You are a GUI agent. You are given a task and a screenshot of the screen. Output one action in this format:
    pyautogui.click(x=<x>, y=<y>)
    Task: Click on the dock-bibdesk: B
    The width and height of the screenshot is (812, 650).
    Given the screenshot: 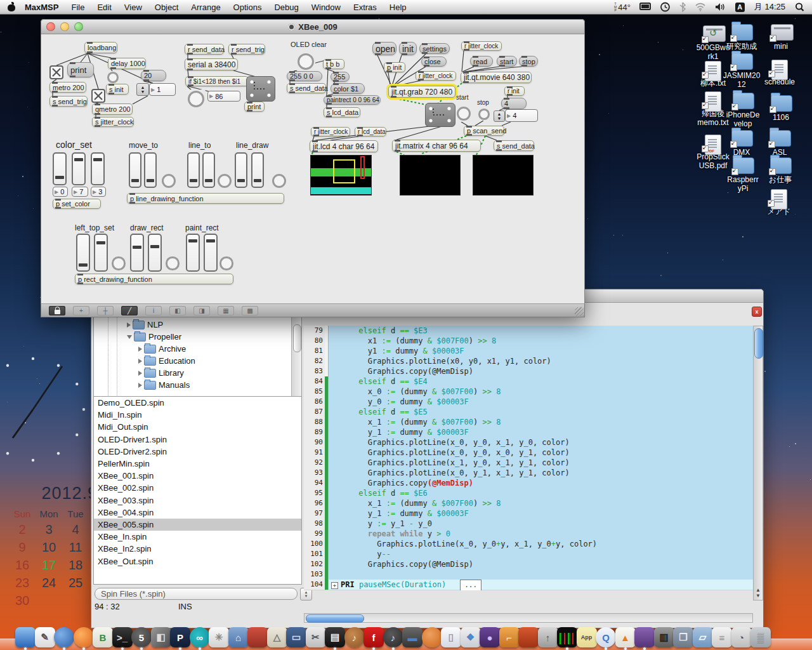 What is the action you would take?
    pyautogui.click(x=103, y=637)
    